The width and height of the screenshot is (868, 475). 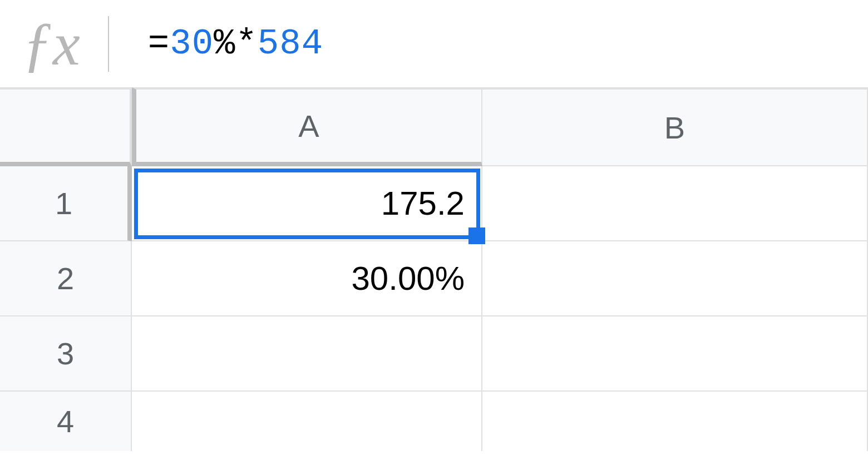 I want to click on formula-token: 30, so click(x=191, y=44).